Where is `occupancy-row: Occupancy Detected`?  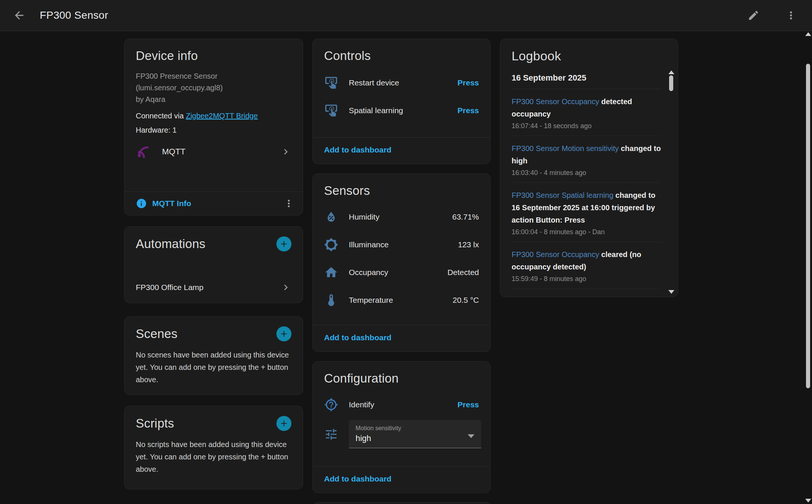
occupancy-row: Occupancy Detected is located at coordinates (401, 272).